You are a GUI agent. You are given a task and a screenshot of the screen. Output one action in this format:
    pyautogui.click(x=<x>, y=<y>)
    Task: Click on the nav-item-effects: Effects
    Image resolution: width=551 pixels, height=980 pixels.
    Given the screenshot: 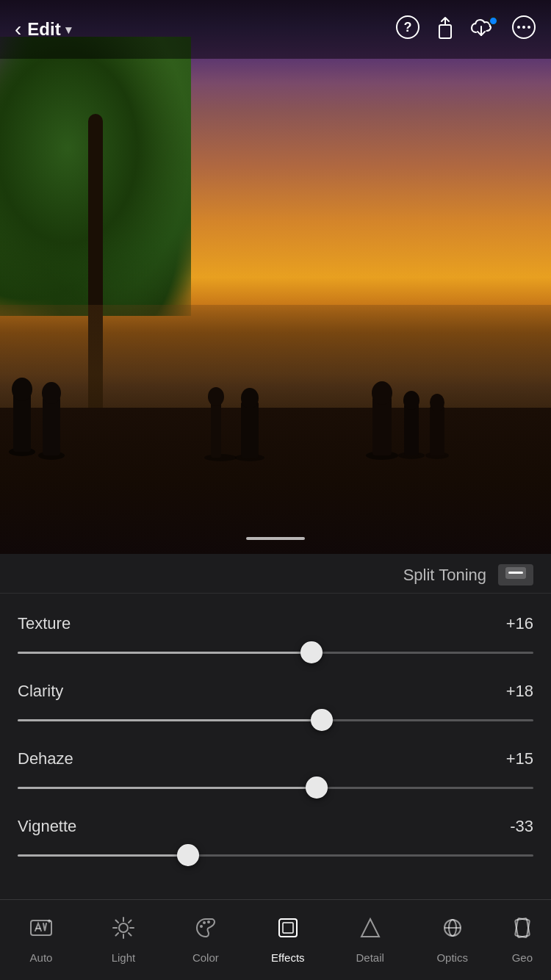 What is the action you would take?
    pyautogui.click(x=288, y=940)
    